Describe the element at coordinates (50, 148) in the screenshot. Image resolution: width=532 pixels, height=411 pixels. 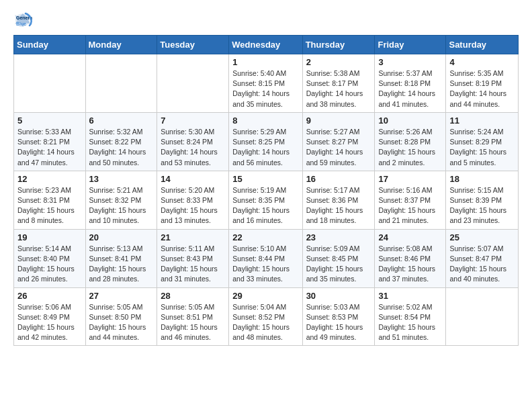
I see `day-info: Sunrise: 5:33 AM Sunset: 8:21 PM Dayligh…` at that location.